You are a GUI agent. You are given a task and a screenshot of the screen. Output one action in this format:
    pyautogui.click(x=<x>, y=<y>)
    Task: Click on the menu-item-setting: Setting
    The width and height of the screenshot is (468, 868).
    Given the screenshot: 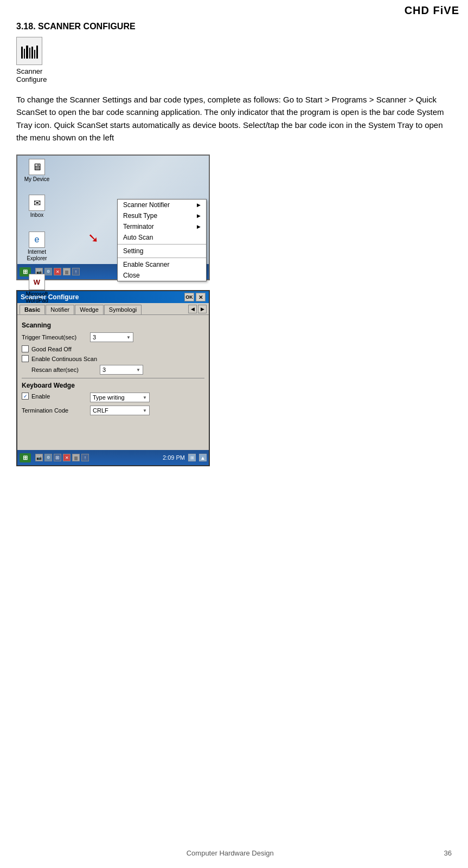 What is the action you would take?
    pyautogui.click(x=162, y=251)
    